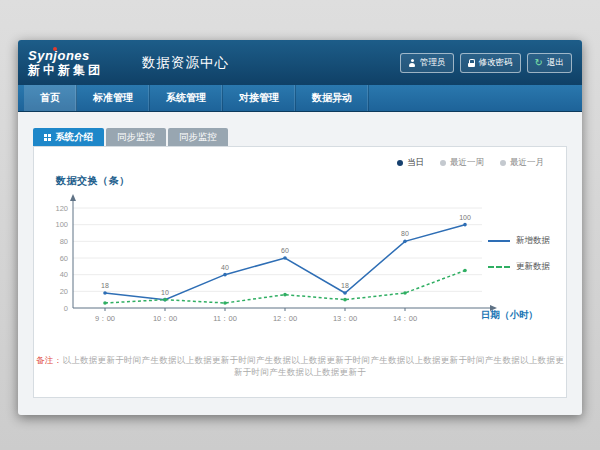 Image resolution: width=600 pixels, height=450 pixels. What do you see at coordinates (550, 63) in the screenshot?
I see `logout-button: ↻ 退出` at bounding box center [550, 63].